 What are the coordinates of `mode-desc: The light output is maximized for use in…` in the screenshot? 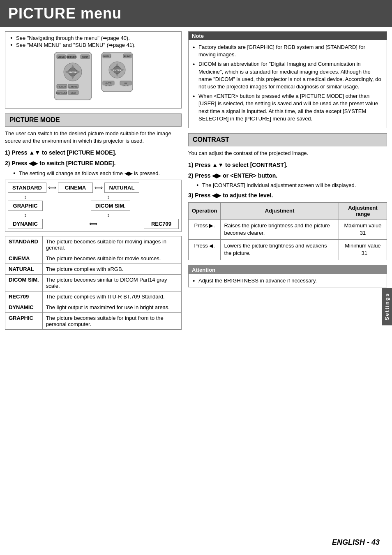 It's located at (112, 307).